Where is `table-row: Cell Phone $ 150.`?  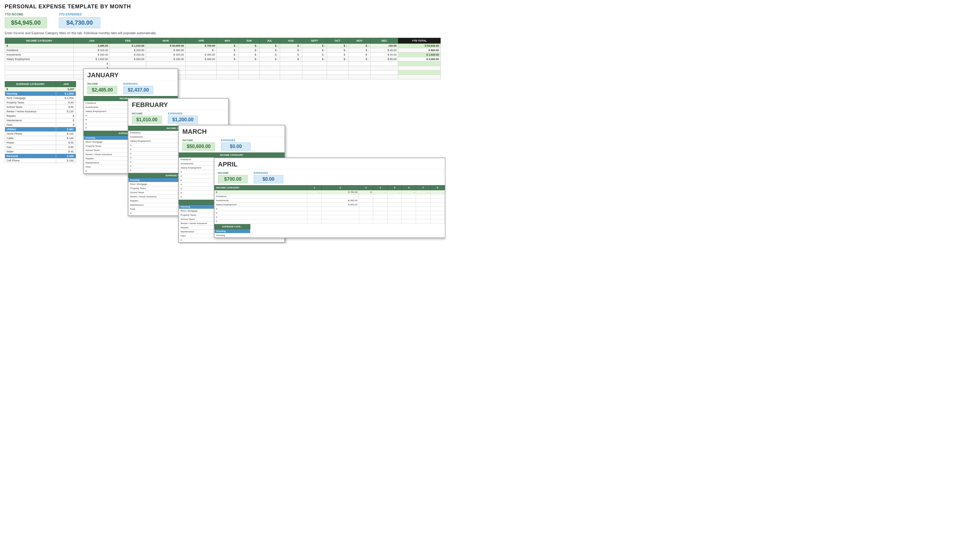 table-row: Cell Phone $ 150. is located at coordinates (40, 161).